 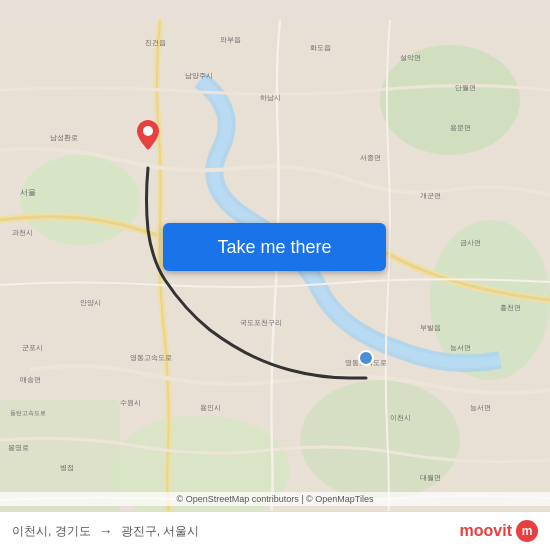 What do you see at coordinates (320, 48) in the screenshot?
I see `svg-text: 화도읍` at bounding box center [320, 48].